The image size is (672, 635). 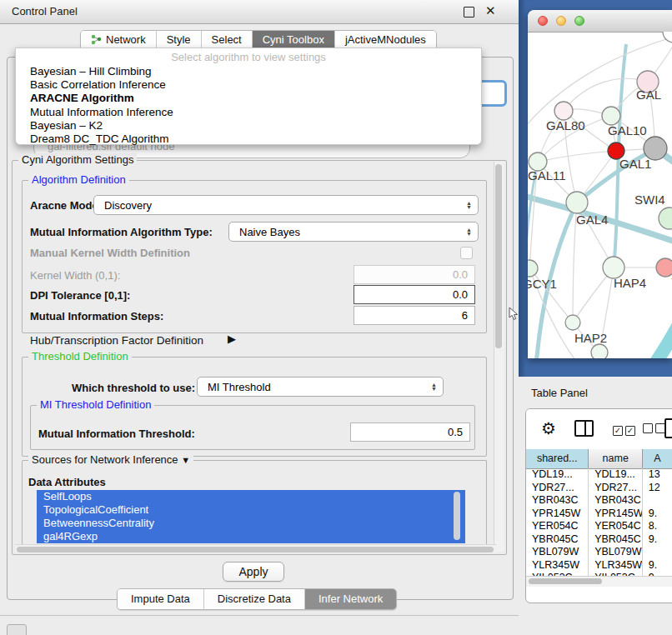 What do you see at coordinates (543, 21) in the screenshot?
I see `close-traffic-light-icon` at bounding box center [543, 21].